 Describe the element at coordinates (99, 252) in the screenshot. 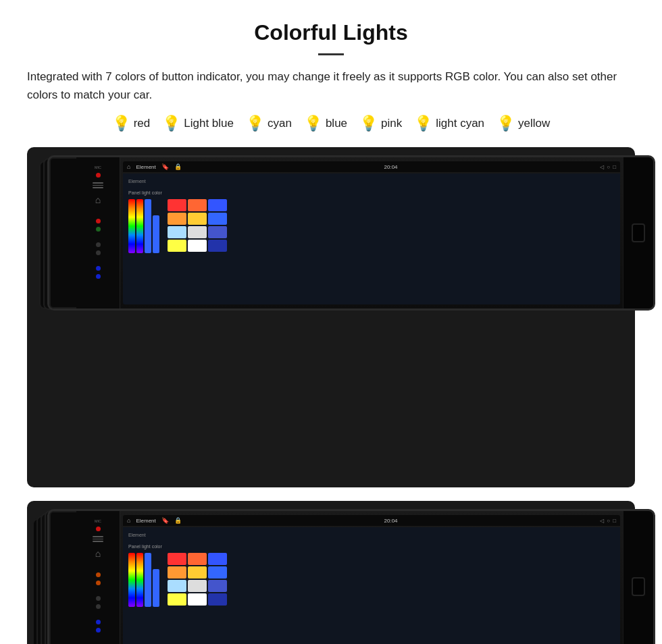

I see `btn-minus` at that location.